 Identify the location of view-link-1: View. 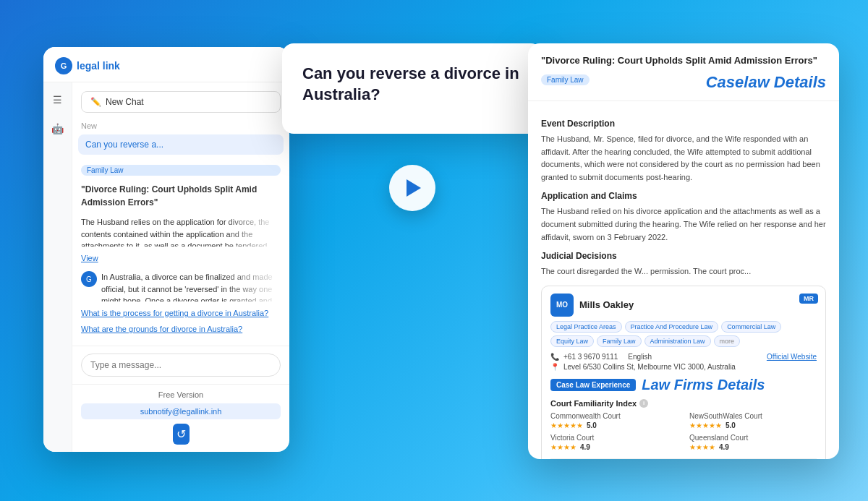
(181, 258).